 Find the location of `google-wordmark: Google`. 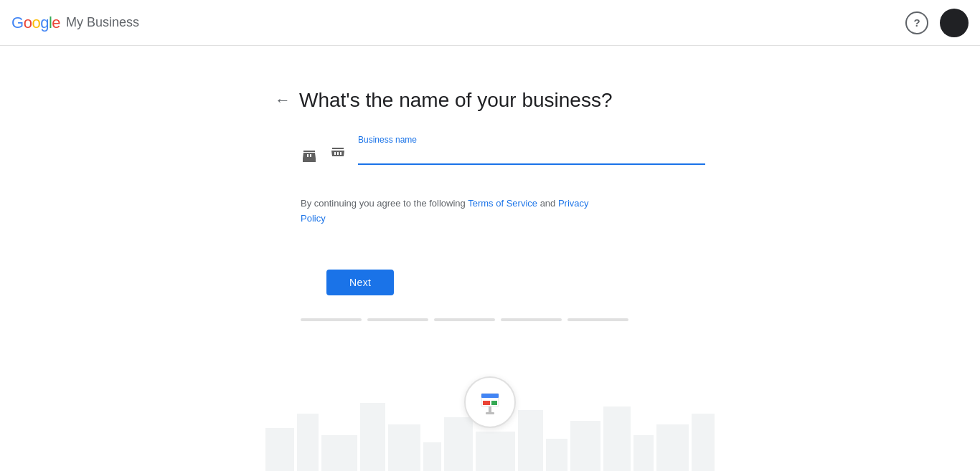

google-wordmark: Google is located at coordinates (36, 23).